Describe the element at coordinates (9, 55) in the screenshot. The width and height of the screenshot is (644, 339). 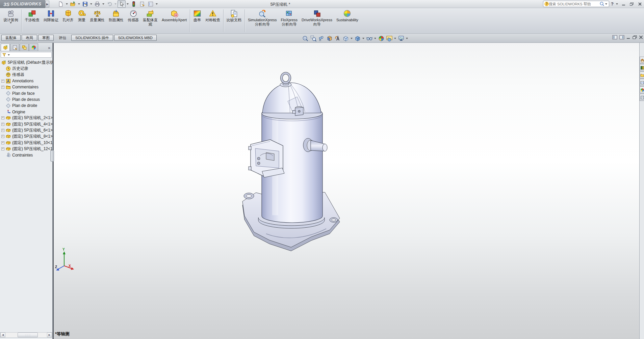
I see `filter-dropdown-icon` at that location.